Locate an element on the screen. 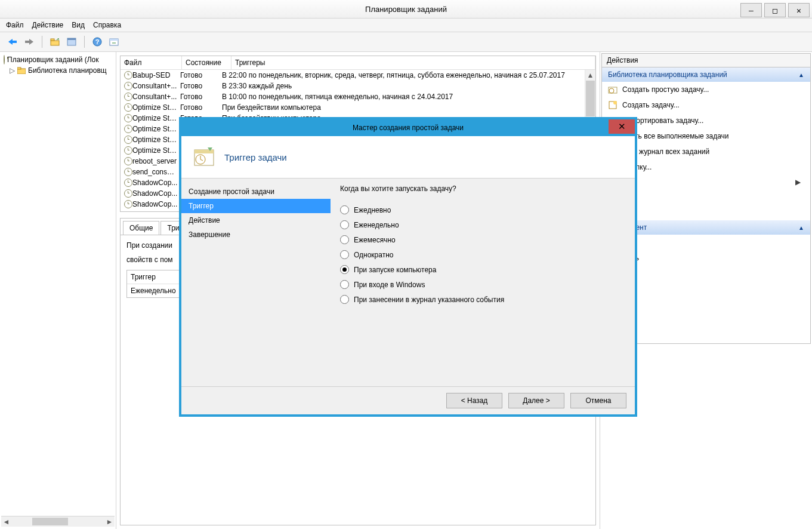  folder-icon is located at coordinates (21, 70).